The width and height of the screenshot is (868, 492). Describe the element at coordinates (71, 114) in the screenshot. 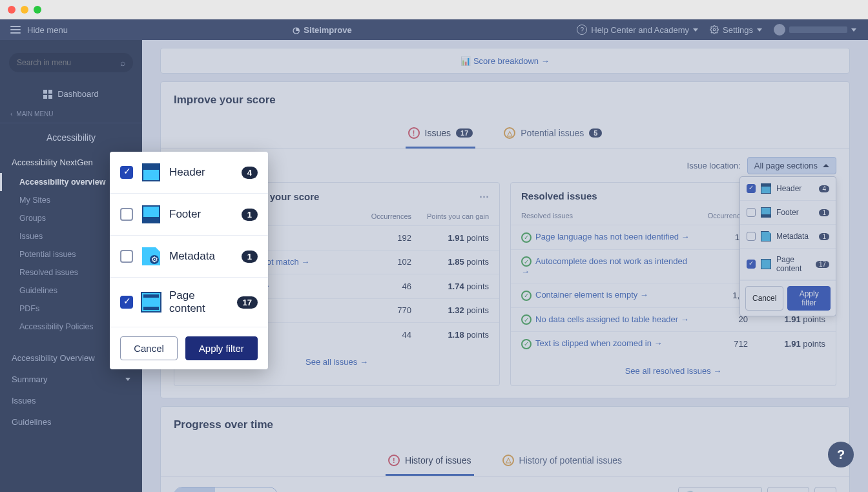

I see `main-menu-back: ‹ MAIN MENU` at that location.